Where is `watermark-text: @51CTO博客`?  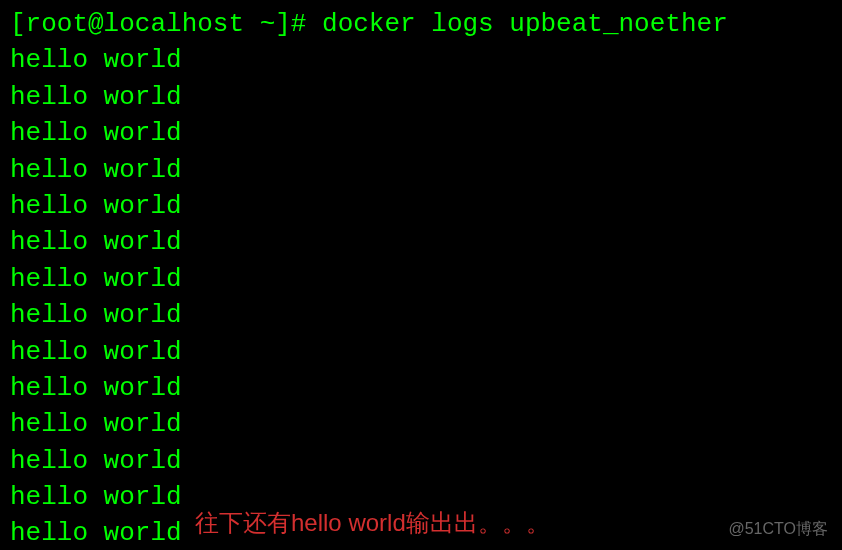
watermark-text: @51CTO博客 is located at coordinates (778, 529).